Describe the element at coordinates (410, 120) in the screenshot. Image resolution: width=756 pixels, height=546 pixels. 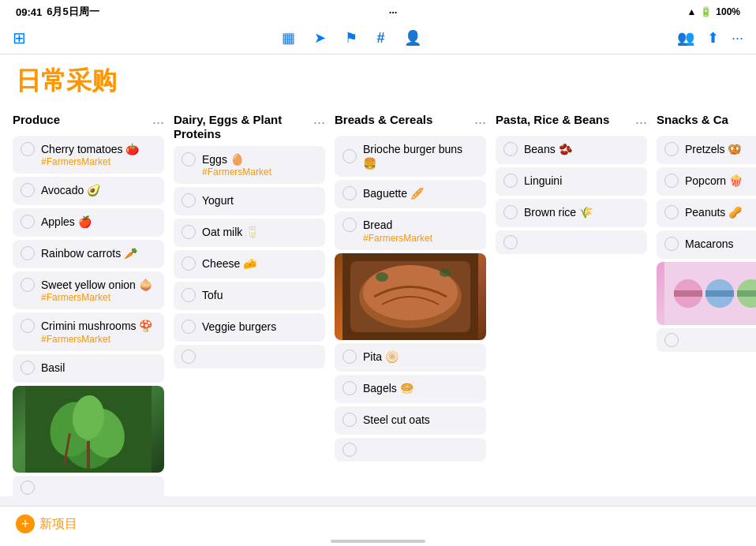
I see `column-header-breads: Breads & Cereals···` at that location.